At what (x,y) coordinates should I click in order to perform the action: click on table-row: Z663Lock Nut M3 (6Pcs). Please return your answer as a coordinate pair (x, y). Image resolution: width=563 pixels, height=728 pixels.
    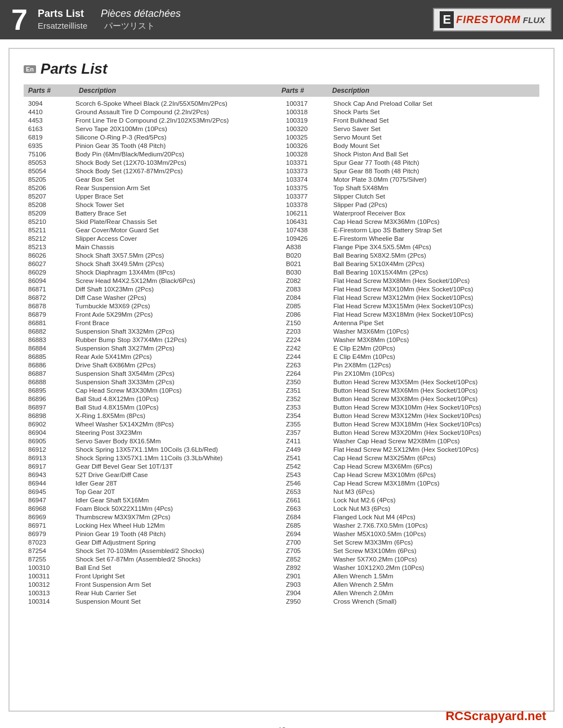
    Looking at the image, I should click on (410, 509).